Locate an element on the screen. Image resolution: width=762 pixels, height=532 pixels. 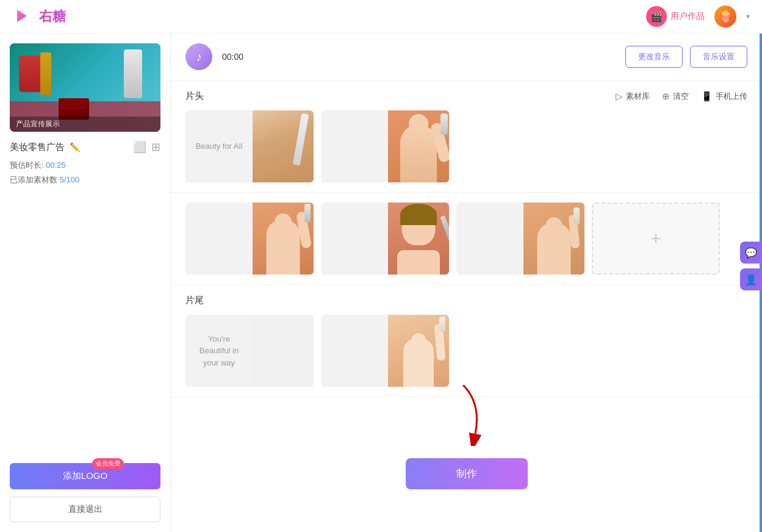
main-clip-2-text is located at coordinates (354, 239).